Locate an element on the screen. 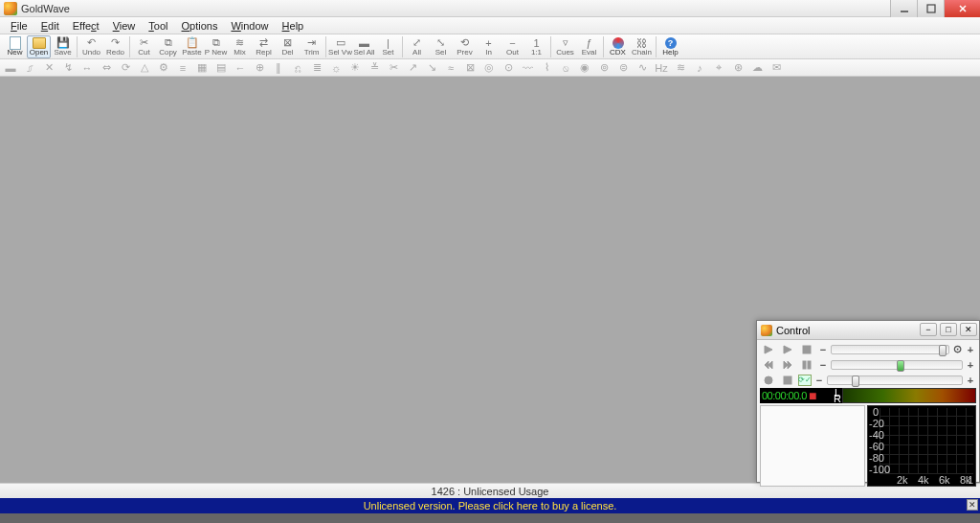 The image size is (980, 523). selvw-button: ▭Sel Vw is located at coordinates (341, 47).